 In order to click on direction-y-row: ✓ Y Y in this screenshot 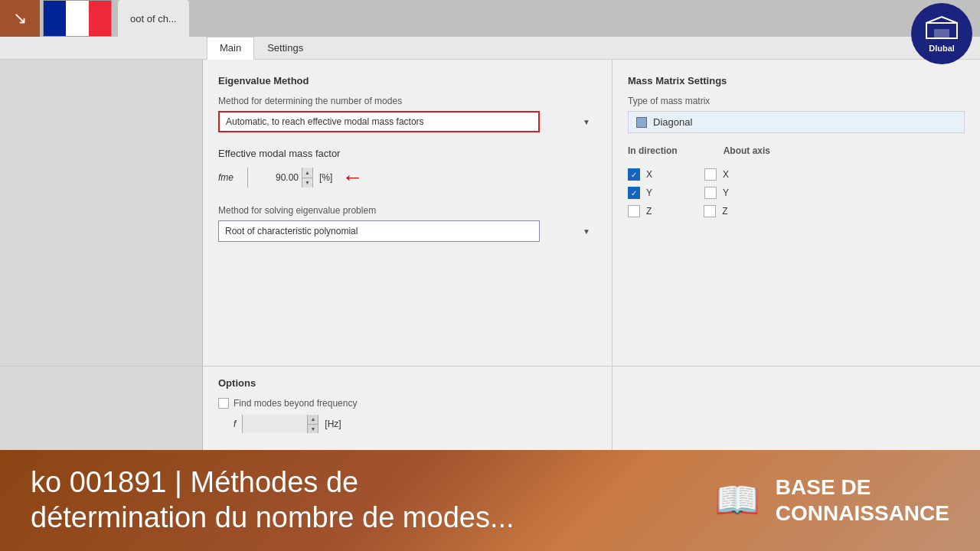, I will do `click(796, 193)`.